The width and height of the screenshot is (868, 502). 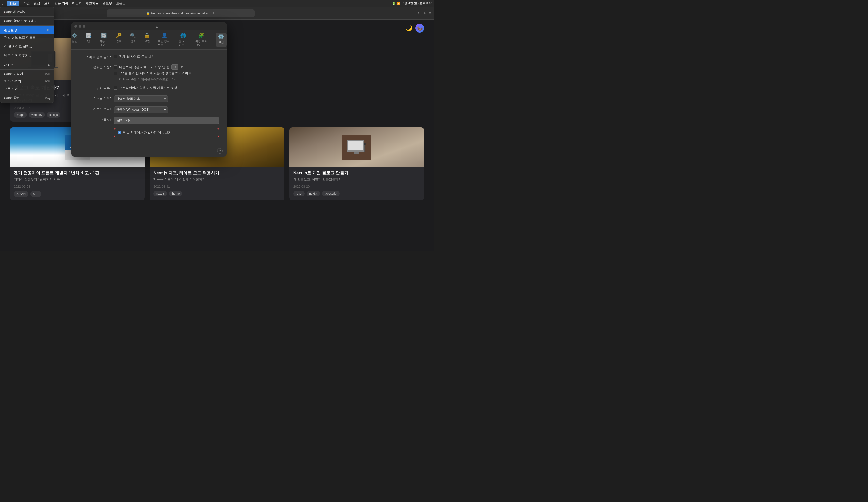 I want to click on stylesheet-select: 선택된 항목 없음 ▾, so click(x=141, y=99).